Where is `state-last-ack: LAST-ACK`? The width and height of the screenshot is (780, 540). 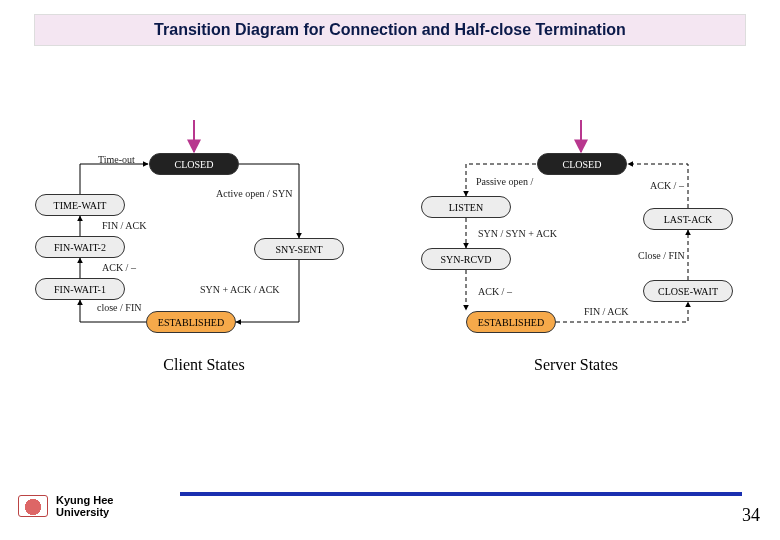 state-last-ack: LAST-ACK is located at coordinates (688, 219).